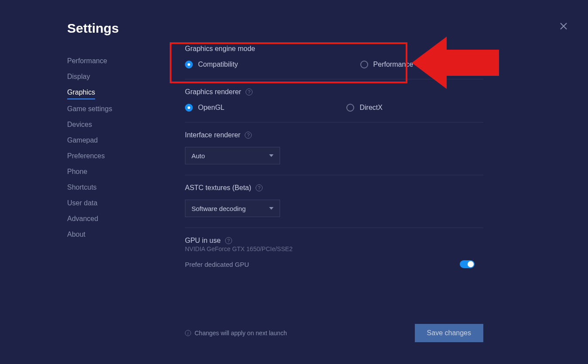  I want to click on save-changes-button: Save changes, so click(449, 333).